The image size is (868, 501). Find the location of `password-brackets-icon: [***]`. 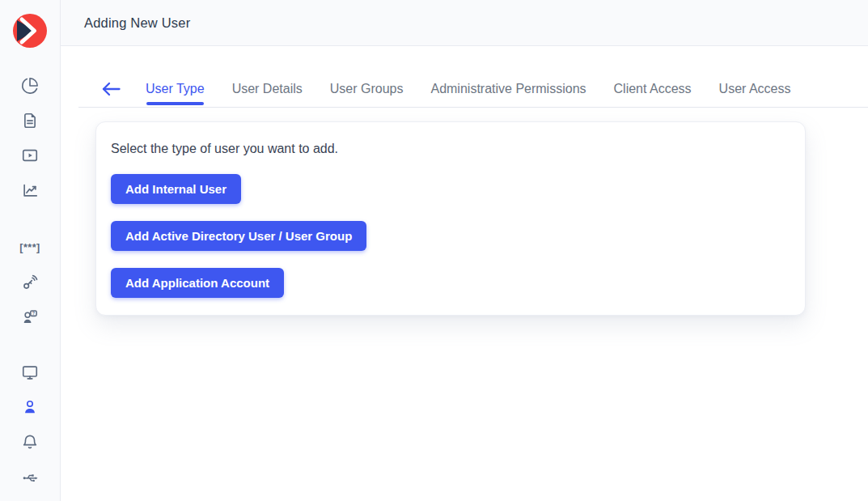

password-brackets-icon: [***] is located at coordinates (29, 248).